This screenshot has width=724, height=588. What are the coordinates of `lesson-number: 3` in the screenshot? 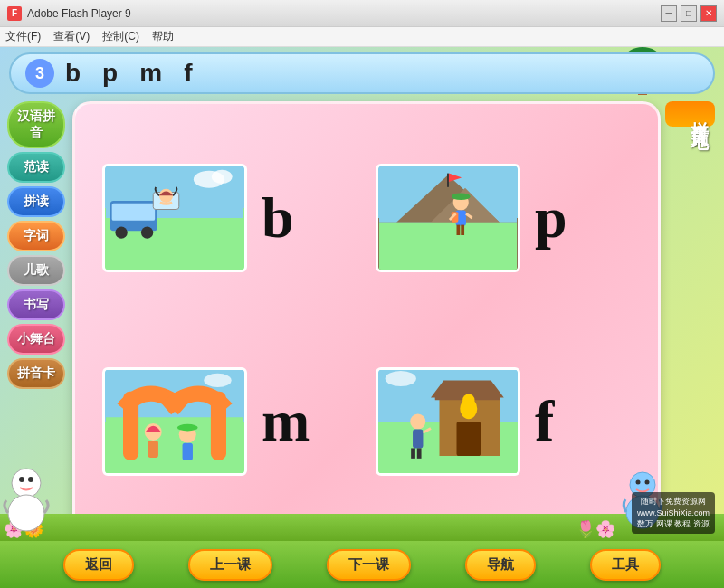 It's located at (40, 73).